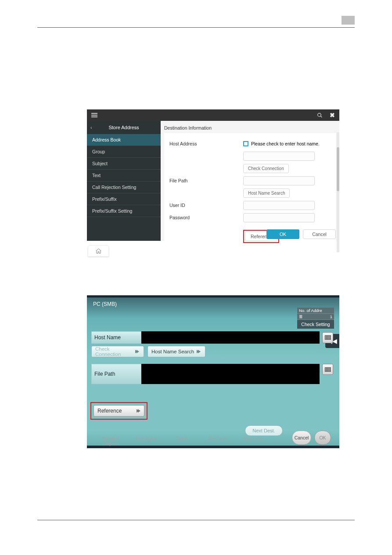 The image size is (392, 555). What do you see at coordinates (348, 20) in the screenshot?
I see `page-corner-badge` at bounding box center [348, 20].